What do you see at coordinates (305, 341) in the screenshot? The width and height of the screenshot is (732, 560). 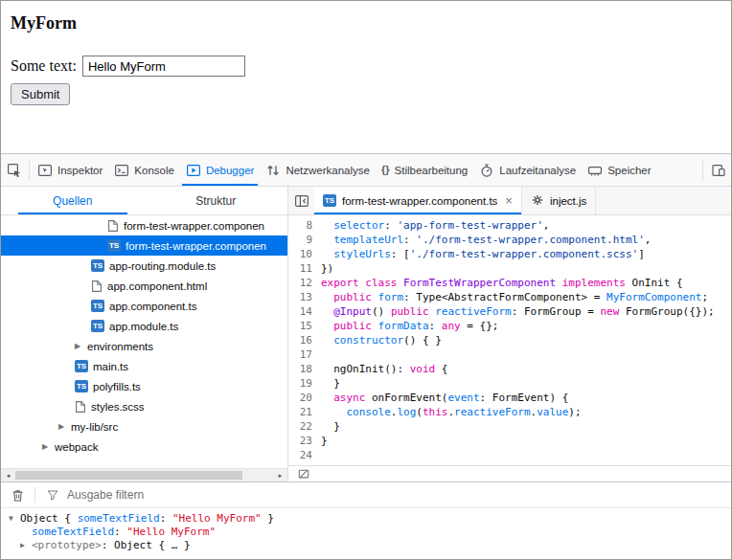 I see `line-number: 16` at bounding box center [305, 341].